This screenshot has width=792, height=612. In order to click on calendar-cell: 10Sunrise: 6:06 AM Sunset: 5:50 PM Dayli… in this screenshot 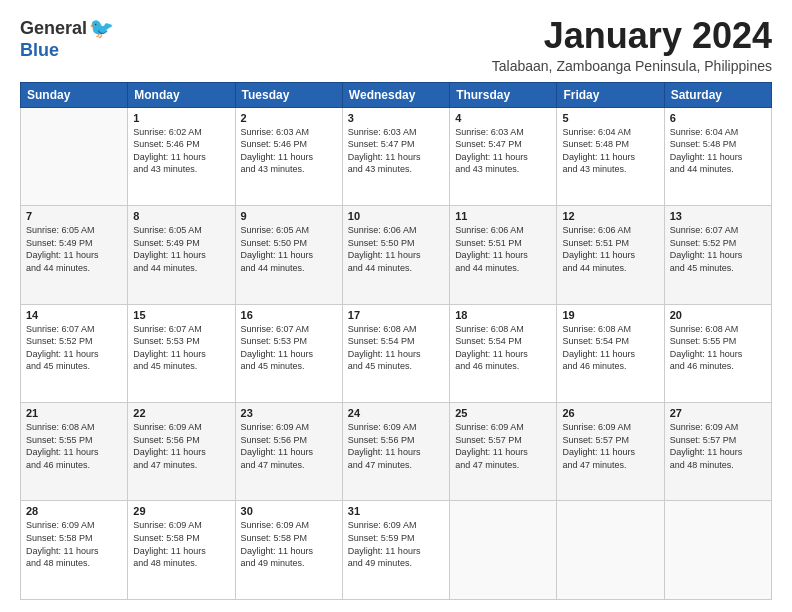, I will do `click(396, 255)`.